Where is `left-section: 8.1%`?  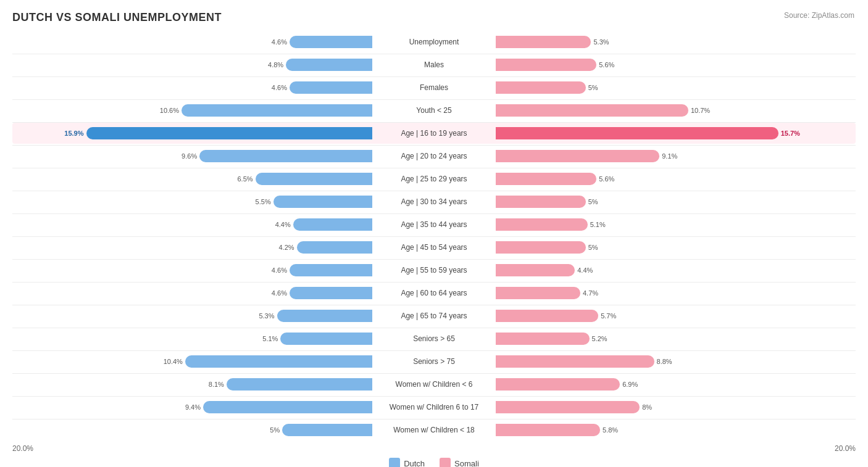
left-section: 8.1% is located at coordinates (193, 384).